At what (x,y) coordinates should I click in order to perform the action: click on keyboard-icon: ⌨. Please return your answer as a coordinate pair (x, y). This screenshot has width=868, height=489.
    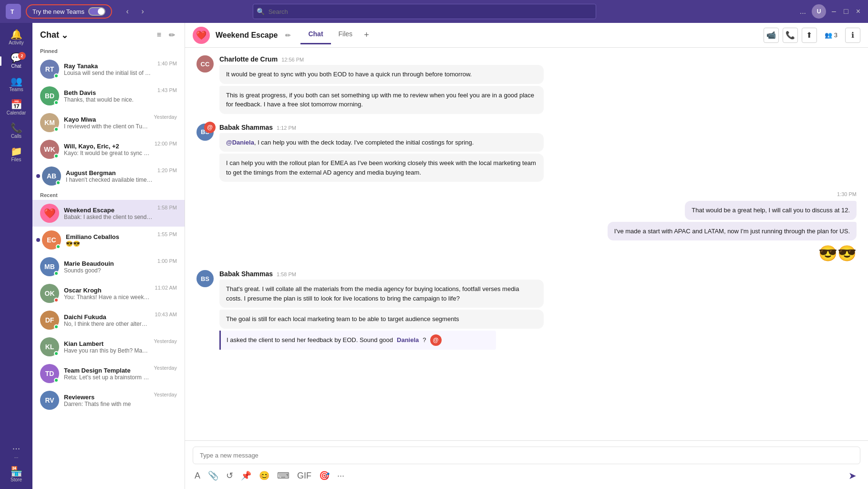
    Looking at the image, I should click on (283, 476).